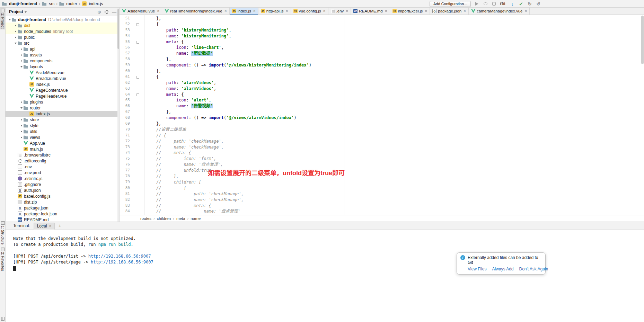 The width and height of the screenshot is (644, 322). What do you see at coordinates (62, 132) in the screenshot?
I see `tree-item-utils: utils` at bounding box center [62, 132].